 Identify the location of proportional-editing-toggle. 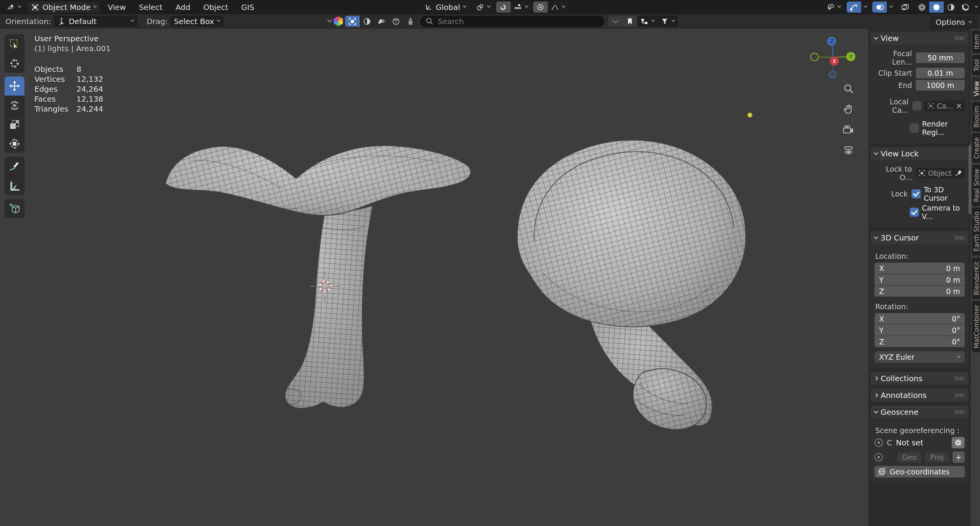
(540, 7).